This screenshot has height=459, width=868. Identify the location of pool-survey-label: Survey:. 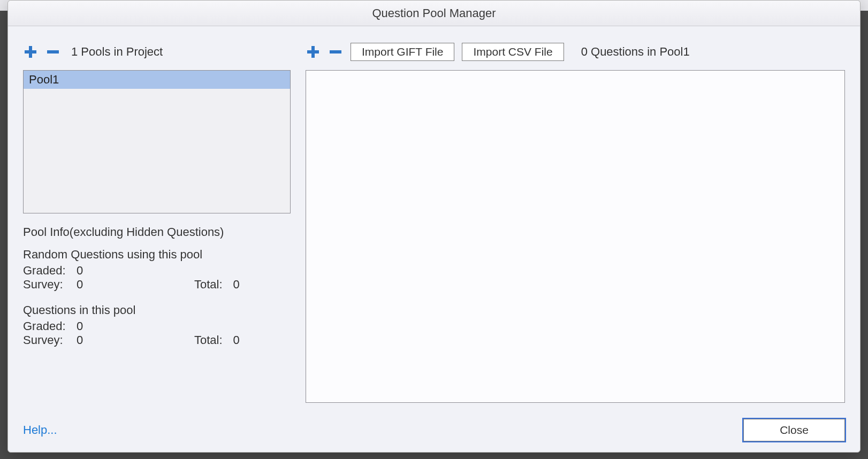
(44, 340).